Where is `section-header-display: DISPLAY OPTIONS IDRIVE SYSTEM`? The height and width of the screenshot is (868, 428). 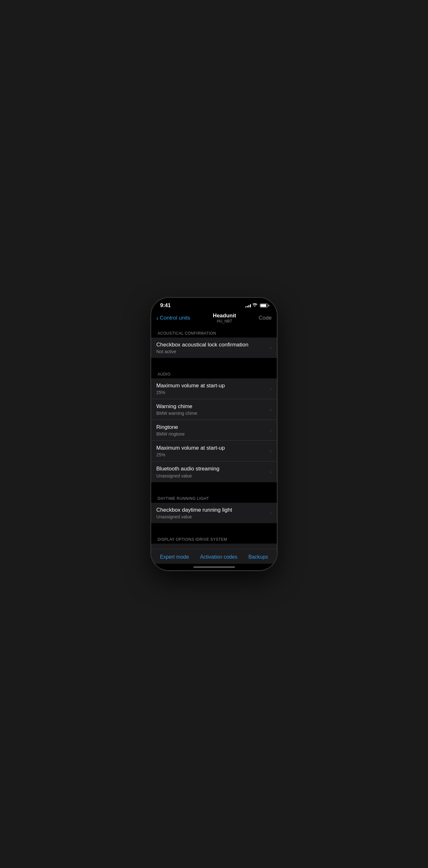
section-header-display: DISPLAY OPTIONS IDRIVE SYSTEM is located at coordinates (214, 538).